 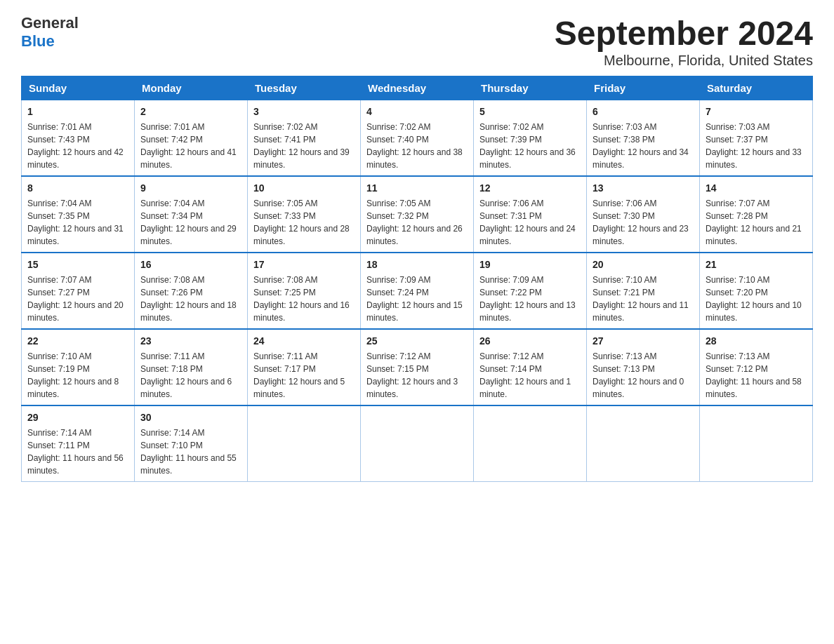 What do you see at coordinates (757, 88) in the screenshot?
I see `calendar-header-saturday: Saturday` at bounding box center [757, 88].